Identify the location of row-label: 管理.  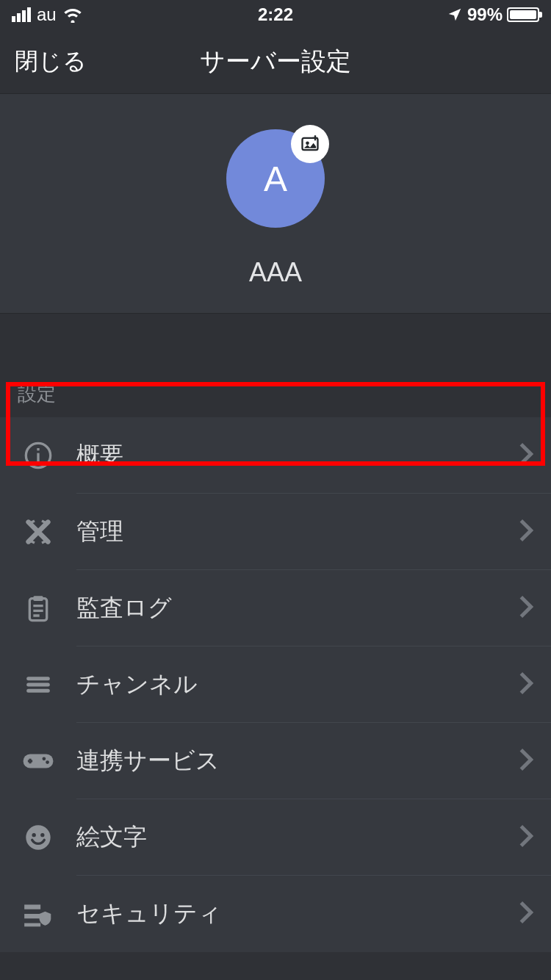
(287, 532).